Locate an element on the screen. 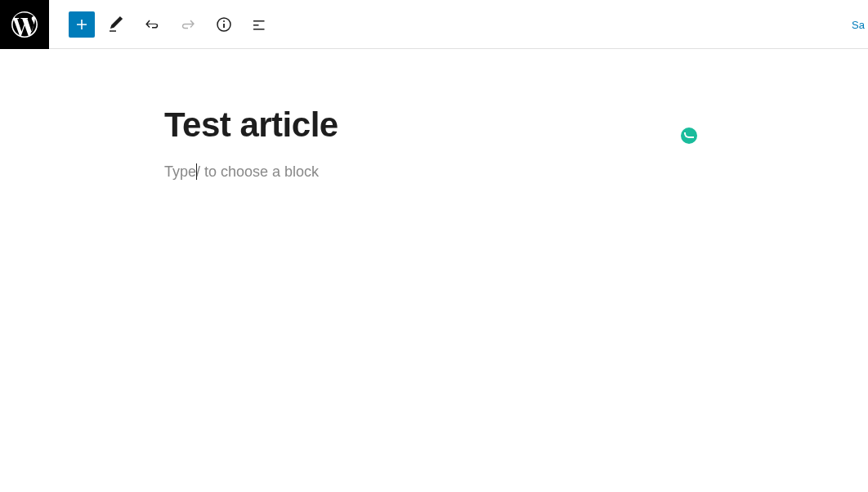 The image size is (868, 492). header-right: Sa is located at coordinates (860, 25).